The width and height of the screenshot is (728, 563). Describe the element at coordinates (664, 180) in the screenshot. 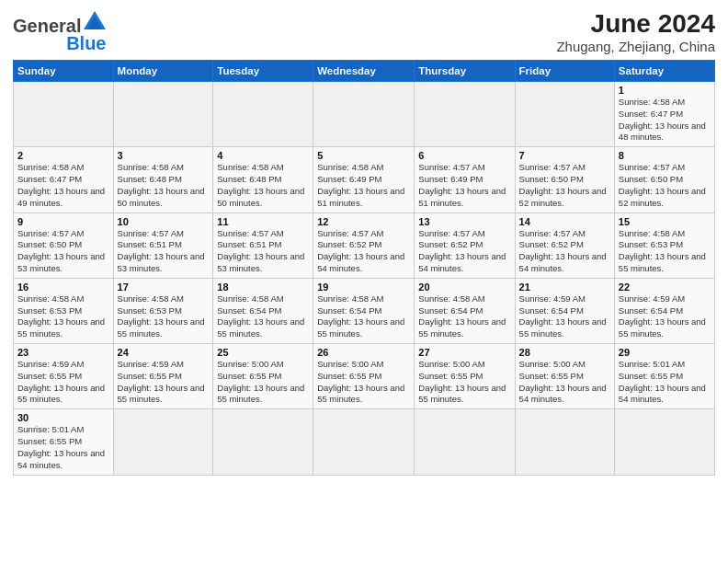

I see `table-row: 8Sunrise: 4:57 AM Sunset: 6:50 PM Daylig…` at that location.